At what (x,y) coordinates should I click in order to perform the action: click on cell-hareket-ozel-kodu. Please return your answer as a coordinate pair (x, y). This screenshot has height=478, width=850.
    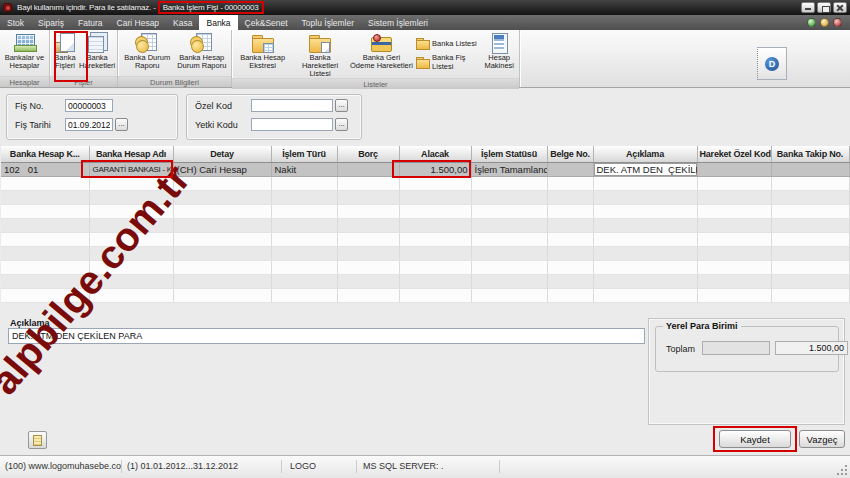
    Looking at the image, I should click on (734, 169).